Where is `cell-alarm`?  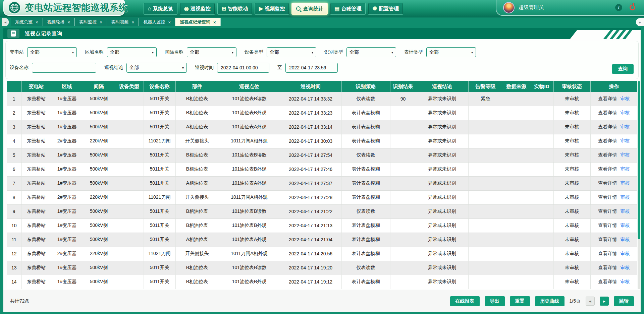 cell-alarm is located at coordinates (486, 282).